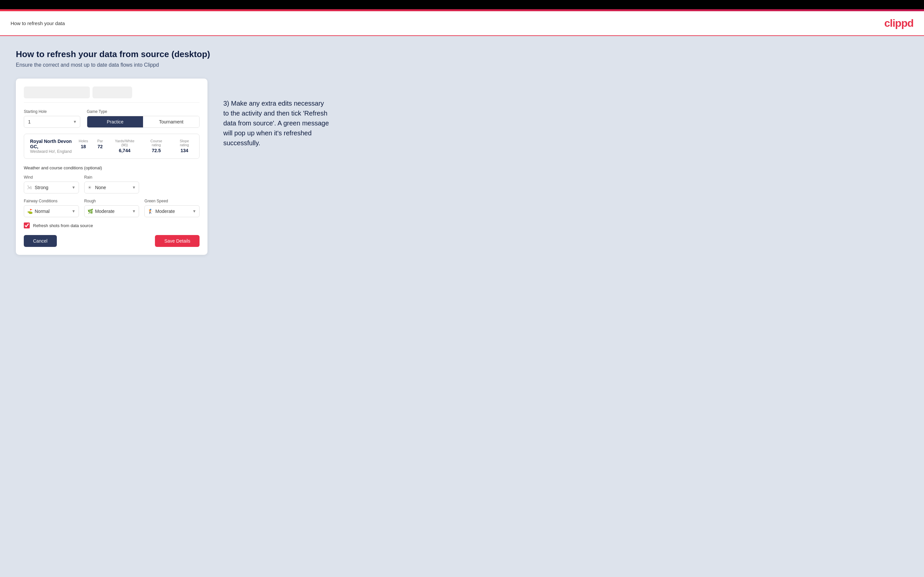  Describe the element at coordinates (112, 177) in the screenshot. I see `rain-label: Rain` at that location.